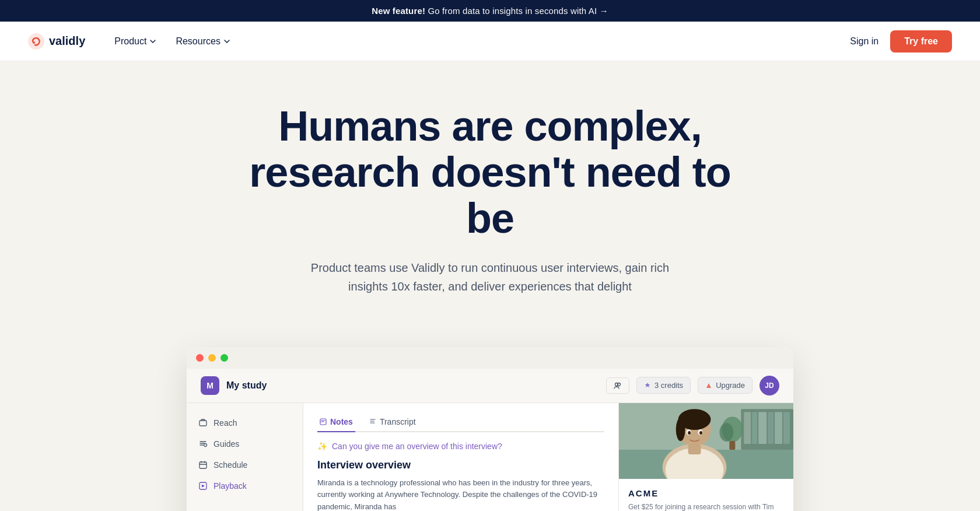  What do you see at coordinates (135, 41) in the screenshot?
I see `nav-product: Product` at bounding box center [135, 41].